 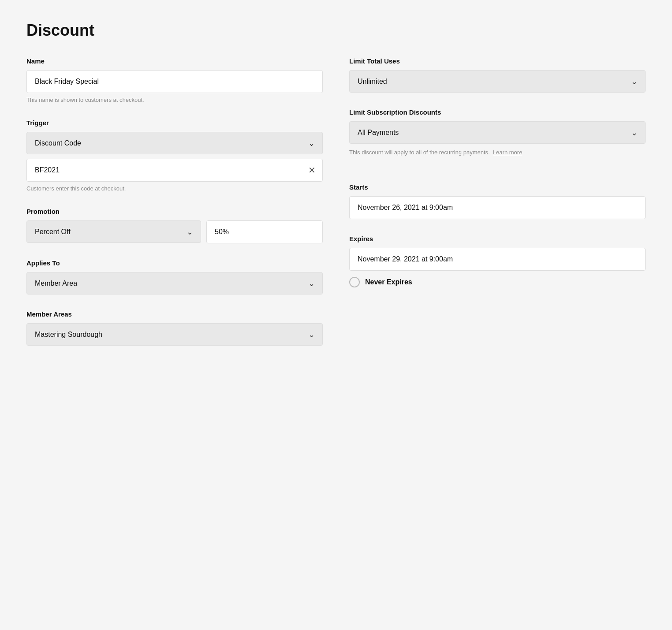 I want to click on code-input, so click(x=175, y=170).